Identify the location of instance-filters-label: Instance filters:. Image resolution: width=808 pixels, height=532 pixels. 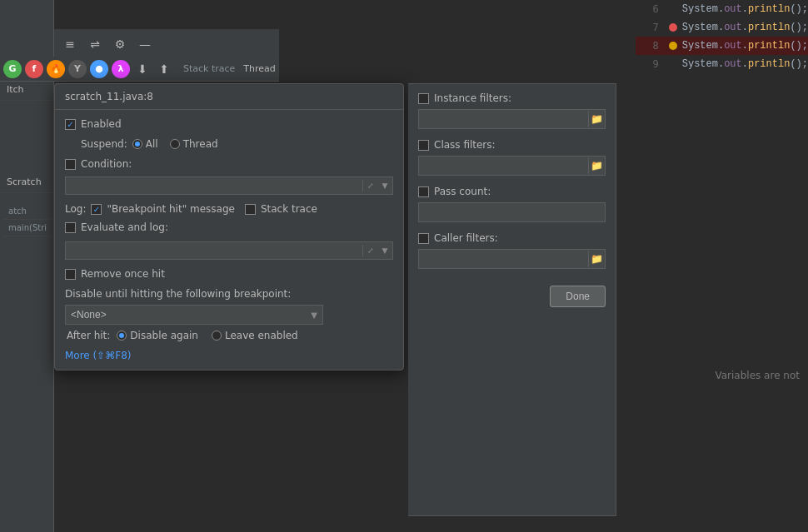
(473, 98).